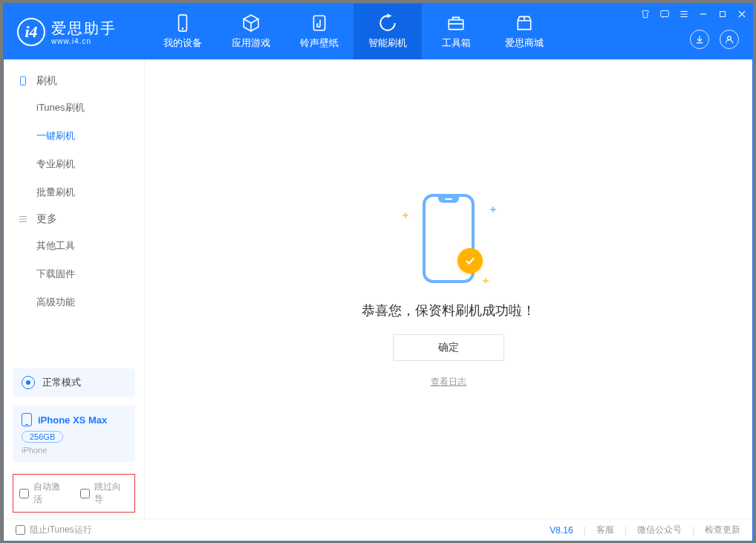 The image size is (756, 543). I want to click on sidebar-item-itunes-flash: iTunes刷机, so click(74, 108).